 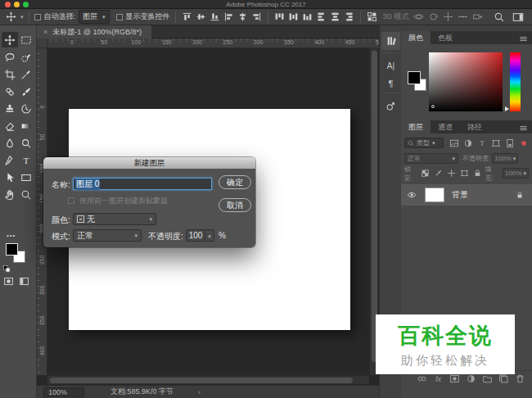 What do you see at coordinates (213, 43) in the screenshot?
I see `horizontal-ruler: 050100150200250300350400450500` at bounding box center [213, 43].